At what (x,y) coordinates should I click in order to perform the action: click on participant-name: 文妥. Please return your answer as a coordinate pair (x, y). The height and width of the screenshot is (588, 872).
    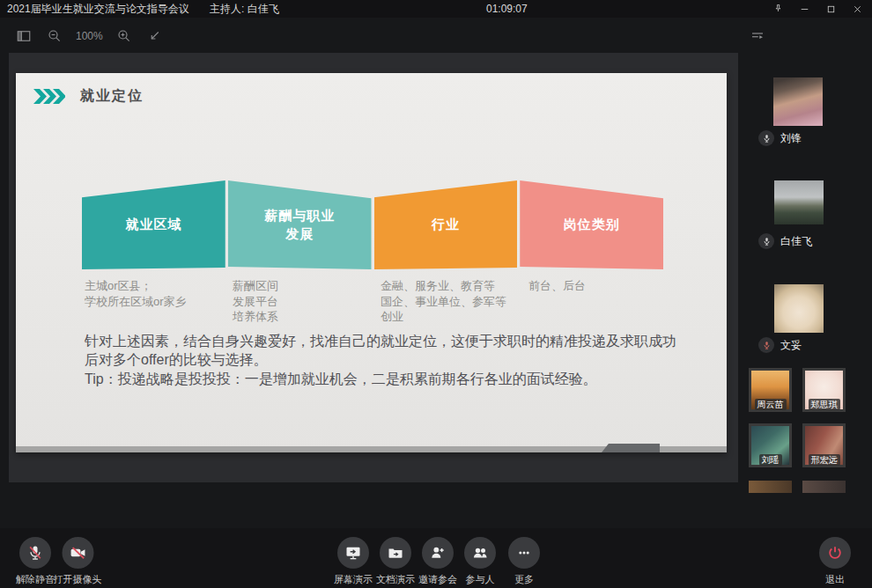
    Looking at the image, I should click on (791, 345).